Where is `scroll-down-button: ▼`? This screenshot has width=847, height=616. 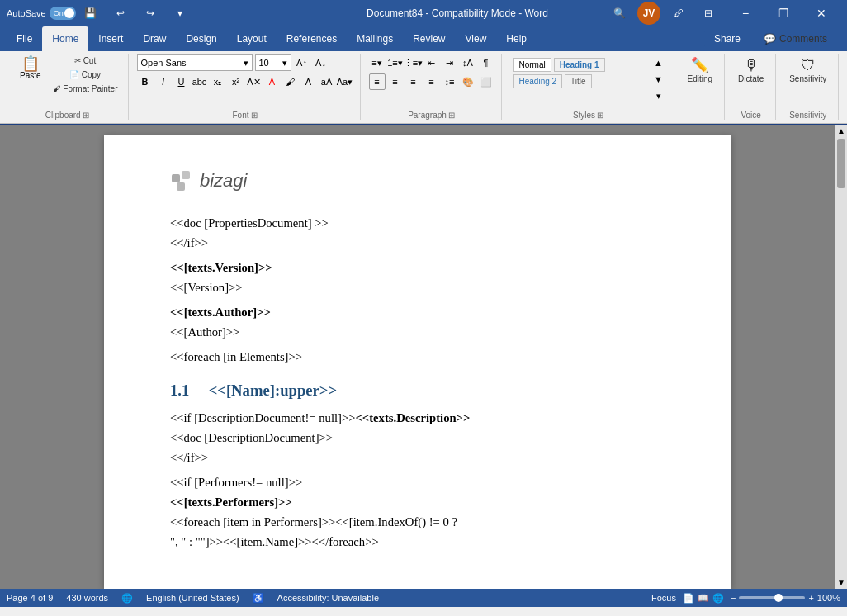 scroll-down-button: ▼ is located at coordinates (841, 583).